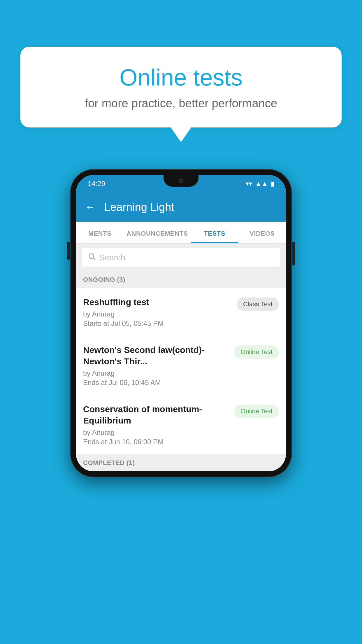  I want to click on app-header: ← Learning Light, so click(181, 207).